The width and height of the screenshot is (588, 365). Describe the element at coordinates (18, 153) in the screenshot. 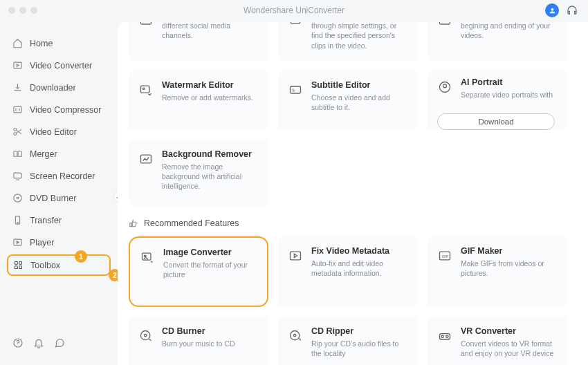

I see `merger-icon` at that location.